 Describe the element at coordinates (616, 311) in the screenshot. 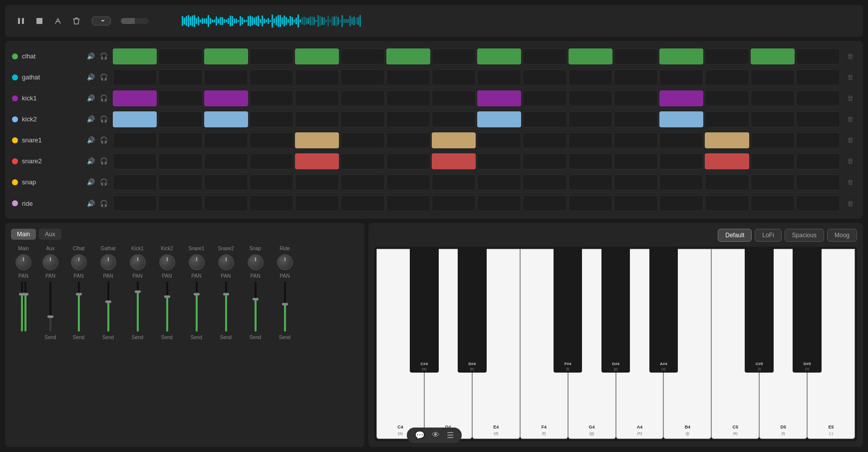

I see `black-key-Gs4: G#4(y)` at that location.